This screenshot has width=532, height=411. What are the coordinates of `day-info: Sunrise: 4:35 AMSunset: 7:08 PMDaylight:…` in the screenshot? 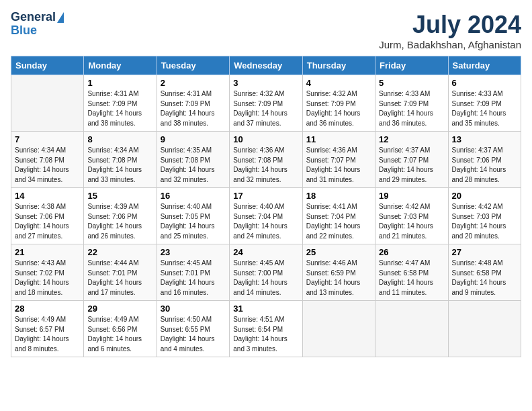 It's located at (193, 165).